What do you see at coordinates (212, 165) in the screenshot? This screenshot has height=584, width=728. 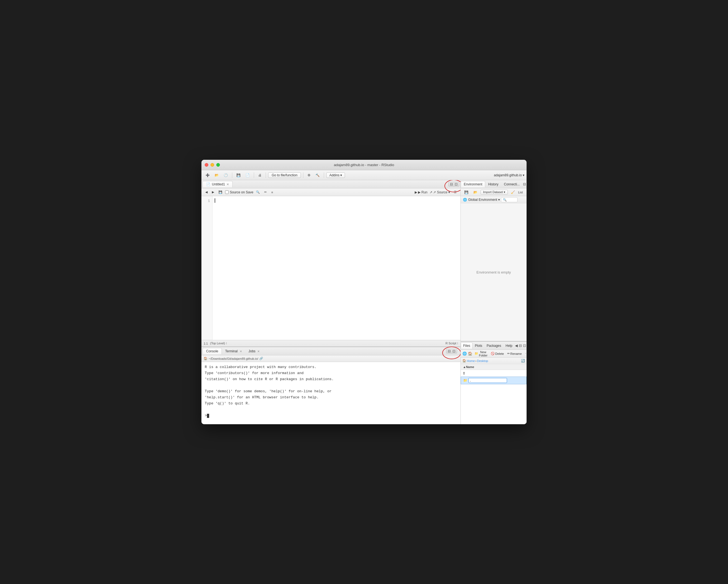 I see `traffic-lights` at bounding box center [212, 165].